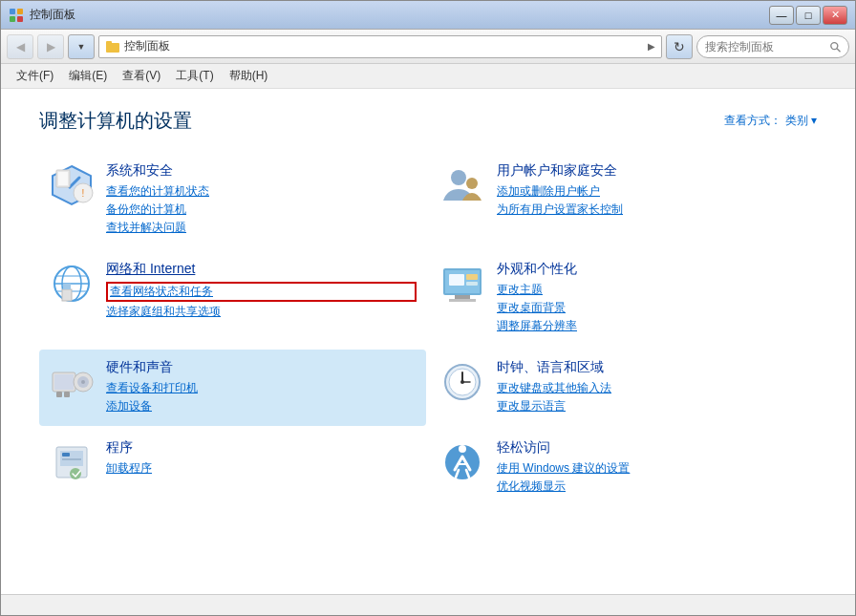 This screenshot has height=616, width=856. What do you see at coordinates (652, 487) in the screenshot?
I see `cp-ease-access-link-1: 优化视频显示` at bounding box center [652, 487].